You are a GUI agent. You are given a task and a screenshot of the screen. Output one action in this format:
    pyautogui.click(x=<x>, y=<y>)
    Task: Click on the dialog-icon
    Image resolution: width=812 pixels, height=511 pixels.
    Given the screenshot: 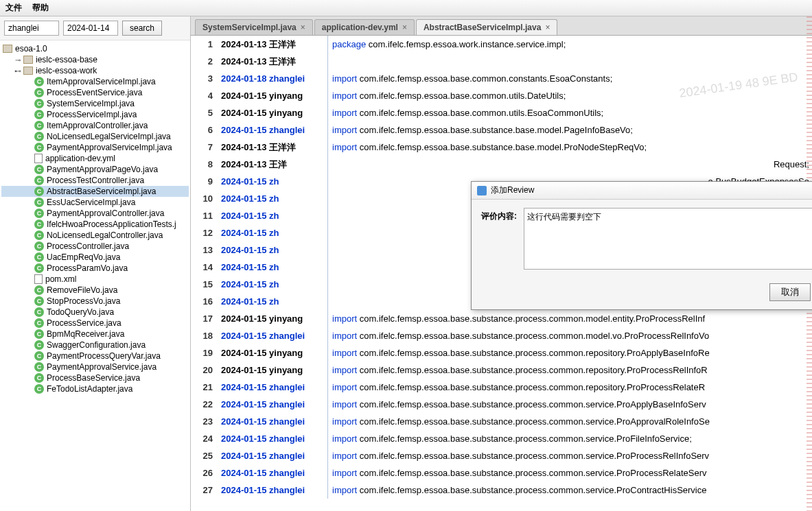 What is the action you would take?
    pyautogui.click(x=482, y=191)
    